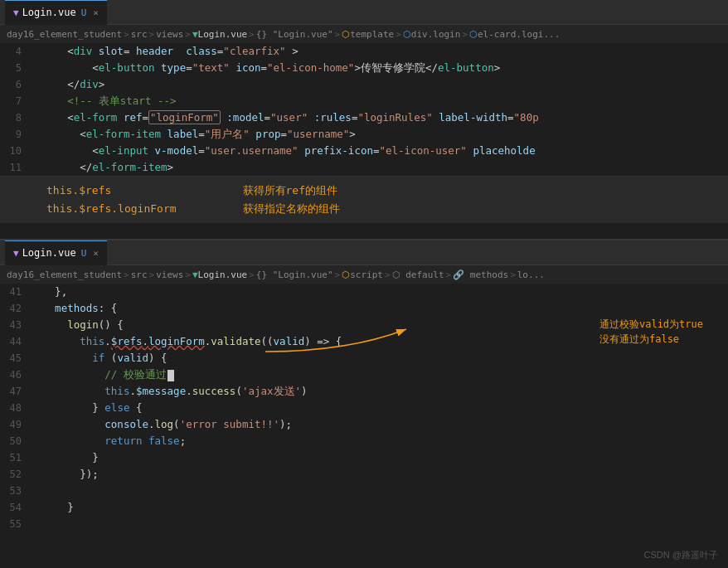 The width and height of the screenshot is (728, 568). Describe the element at coordinates (364, 68) in the screenshot. I see `code-line-5: 5 <el-button type="text" icon="el-icon-h…` at that location.